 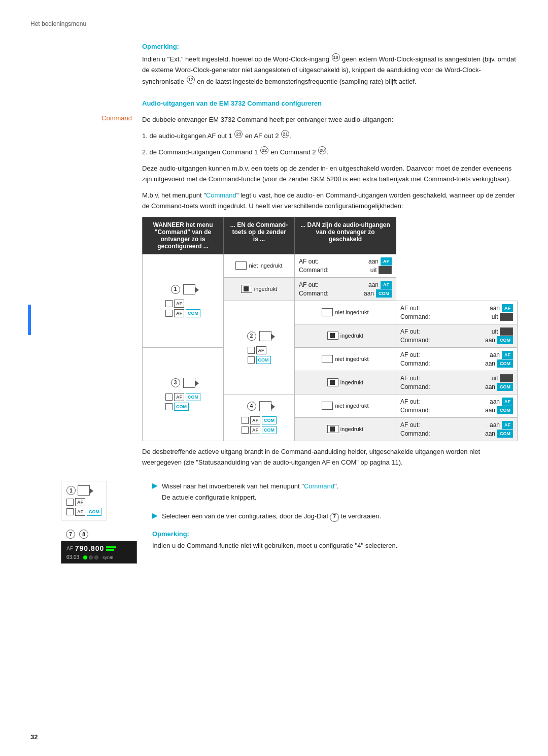 What do you see at coordinates (373, 270) in the screenshot?
I see `cmd-val: uit` at bounding box center [373, 270].